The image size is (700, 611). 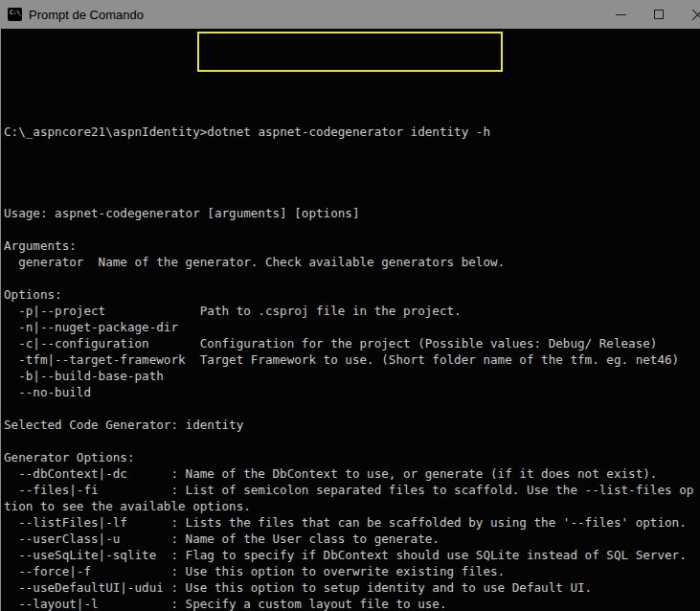 What do you see at coordinates (352, 506) in the screenshot?
I see `terminal-line: tion to see the available options.` at bounding box center [352, 506].